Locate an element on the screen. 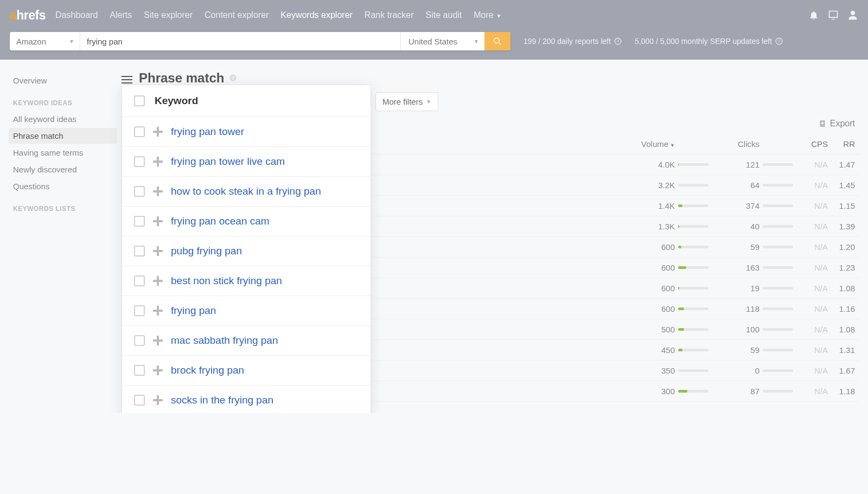 Image resolution: width=868 pixels, height=494 pixels. col-rr: RR is located at coordinates (841, 144).